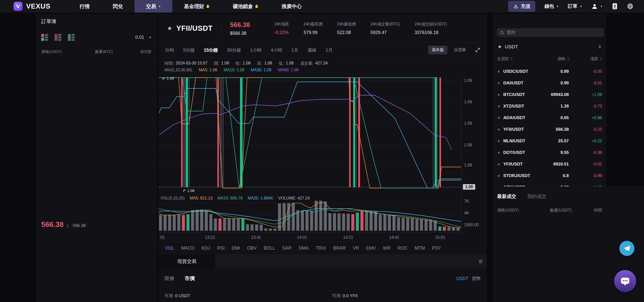  What do you see at coordinates (339, 248) in the screenshot?
I see `indicator-tab: BRAR` at bounding box center [339, 248].